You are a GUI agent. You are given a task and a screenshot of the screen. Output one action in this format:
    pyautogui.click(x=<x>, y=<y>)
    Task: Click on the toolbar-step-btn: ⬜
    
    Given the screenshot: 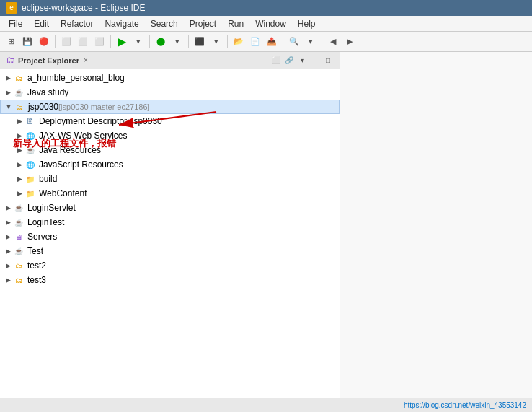 What is the action you would take?
    pyautogui.click(x=99, y=42)
    